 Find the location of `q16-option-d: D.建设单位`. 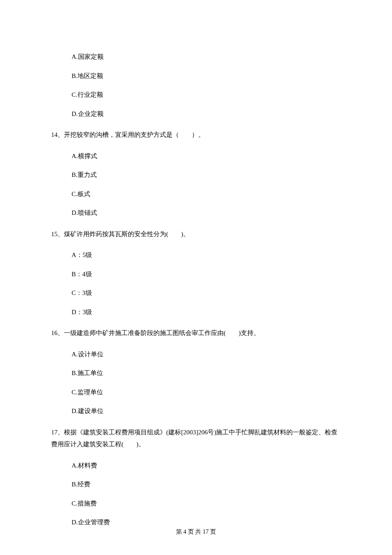

q16-option-d: D.建设单位 is located at coordinates (206, 411).